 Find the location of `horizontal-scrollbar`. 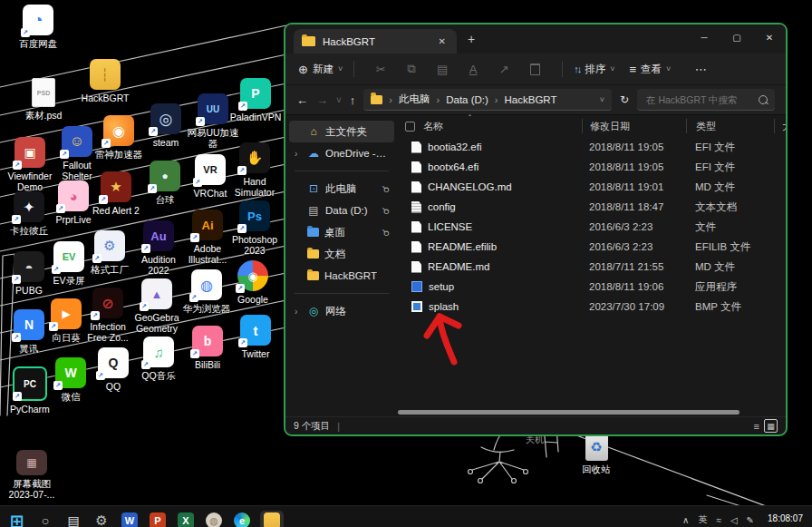

horizontal-scrollbar is located at coordinates (592, 413).